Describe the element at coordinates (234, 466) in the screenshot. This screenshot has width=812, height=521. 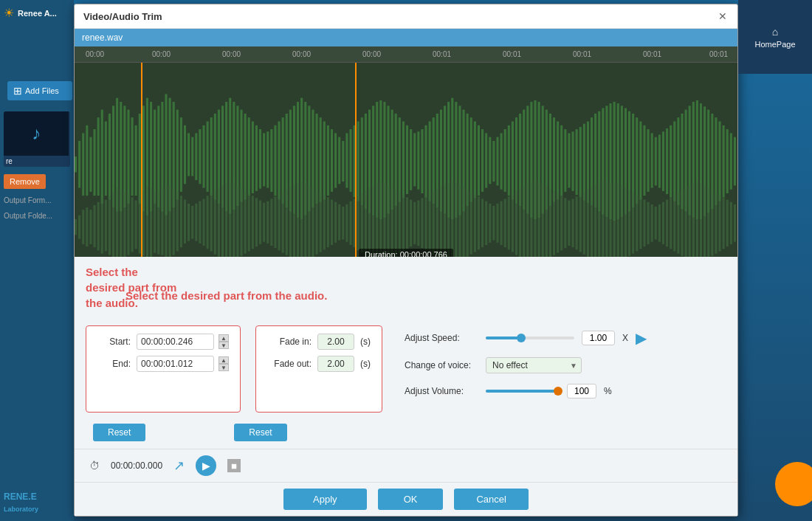
I see `stop-button: ■` at that location.